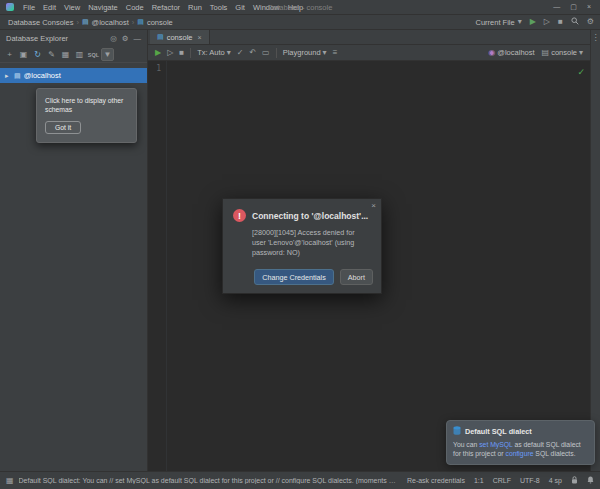 The height and width of the screenshot is (489, 600). Describe the element at coordinates (10, 480) in the screenshot. I see `layout-toggle-icon: ▦` at that location.